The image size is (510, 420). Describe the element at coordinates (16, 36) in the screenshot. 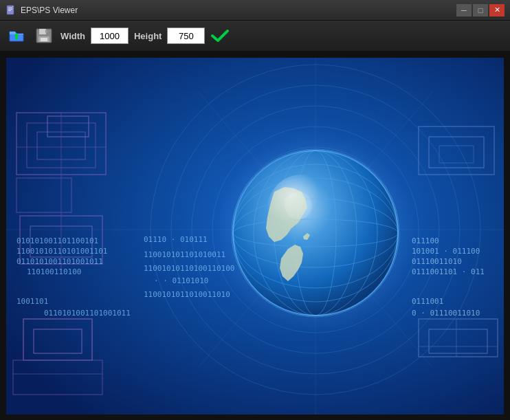

I see `open-icon` at that location.